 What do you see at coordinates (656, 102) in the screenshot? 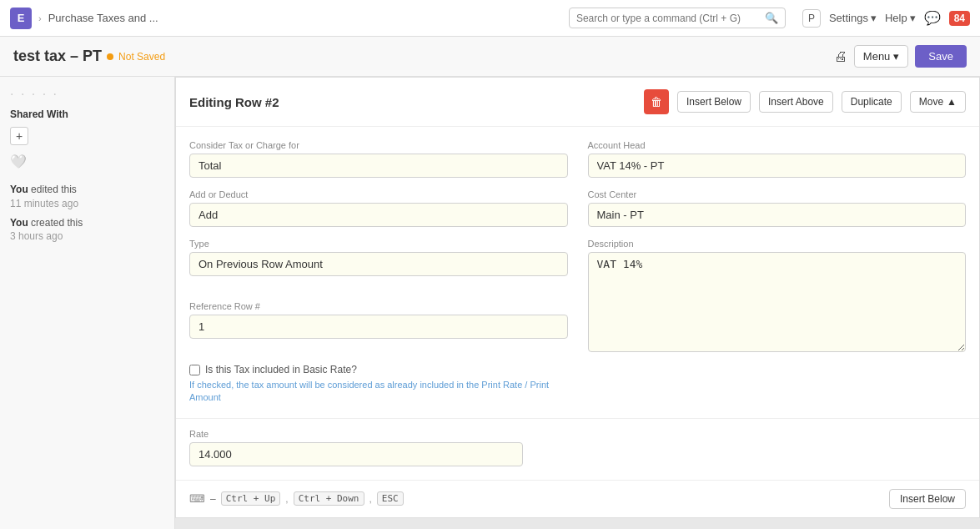
I see `delete-row-button: 🗑` at bounding box center [656, 102].